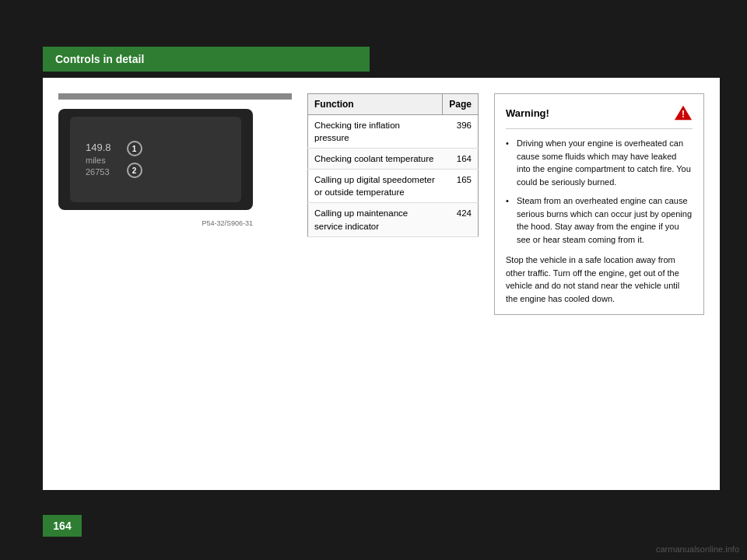  Describe the element at coordinates (135, 159) in the screenshot. I see `instrument-badges: 1 2` at that location.